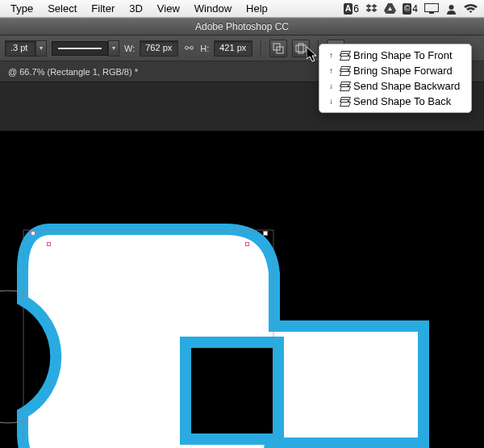  Describe the element at coordinates (80, 48) in the screenshot. I see `stroke-style-dropdown` at that location.